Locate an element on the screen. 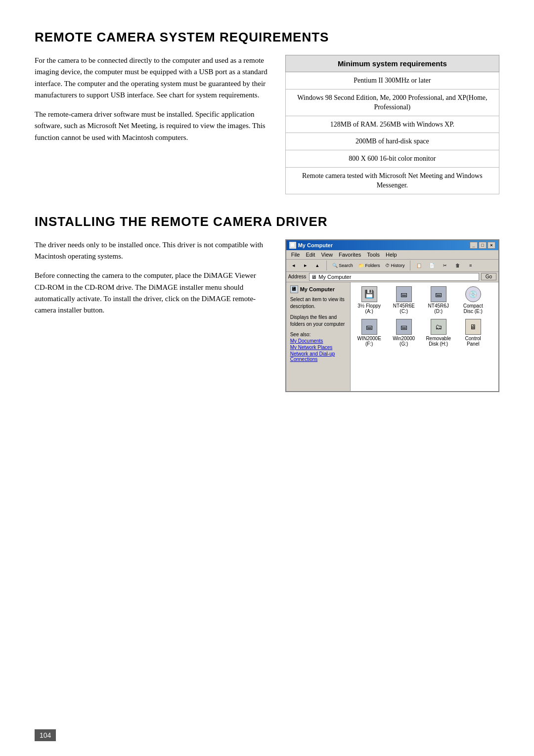 The image size is (534, 756). menu-view: View is located at coordinates (327, 255).